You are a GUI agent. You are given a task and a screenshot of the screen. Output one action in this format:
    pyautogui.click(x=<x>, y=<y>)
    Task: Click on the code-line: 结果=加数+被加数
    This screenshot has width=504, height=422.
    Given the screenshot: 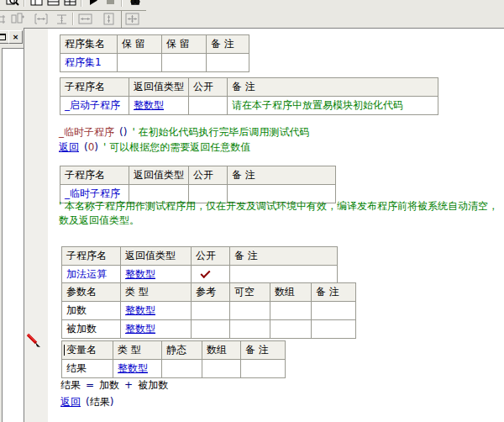 What is the action you would take?
    pyautogui.click(x=114, y=385)
    